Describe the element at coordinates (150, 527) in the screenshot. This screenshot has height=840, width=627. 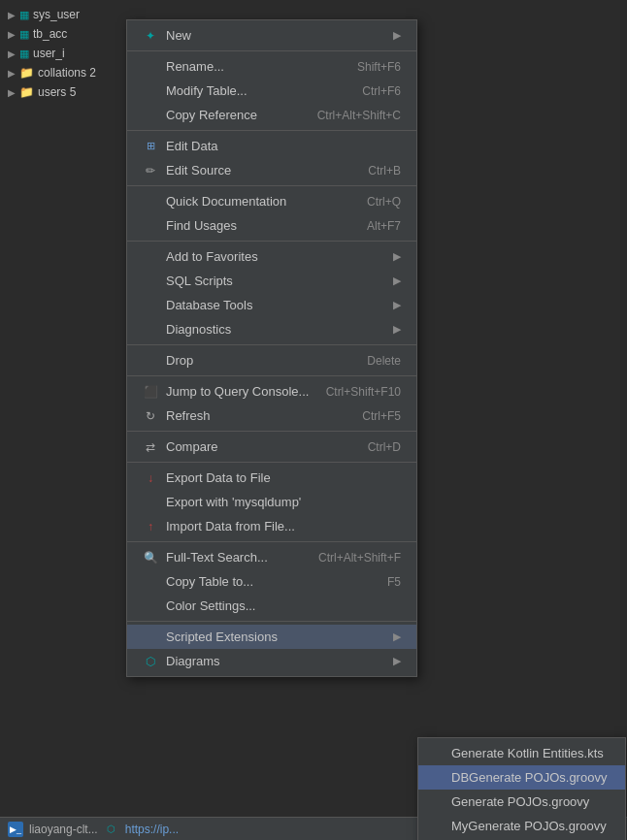
I see `import-icon: ↑` at that location.